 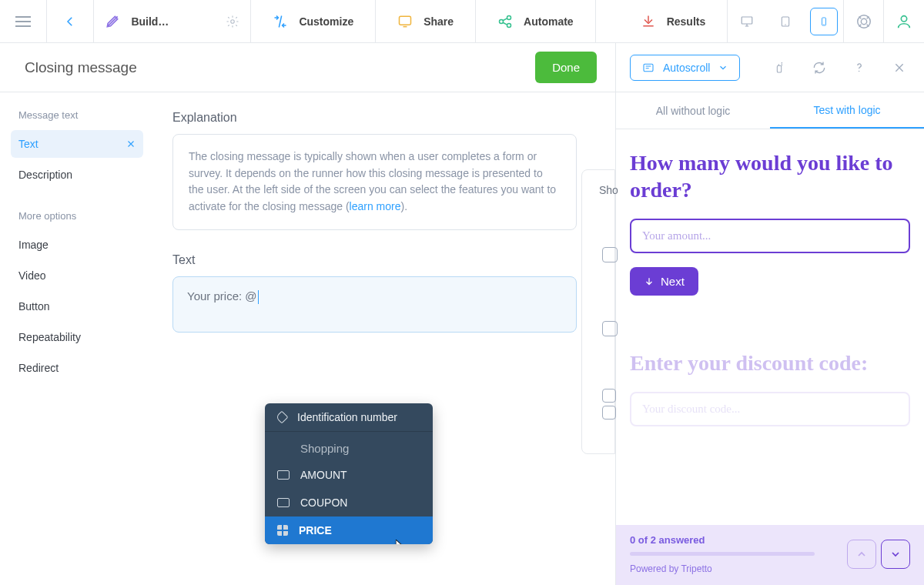 I want to click on automate-icon, so click(x=505, y=22).